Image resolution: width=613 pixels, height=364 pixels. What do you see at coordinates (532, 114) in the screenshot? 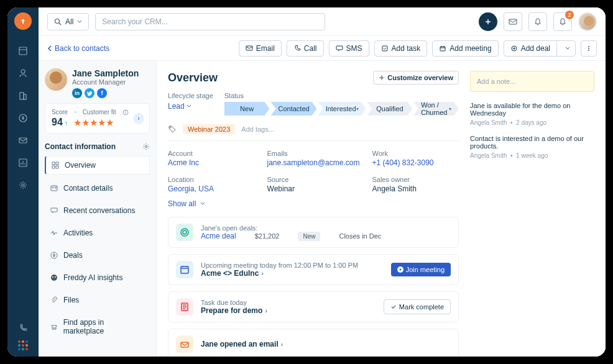
I see `note-item: Jane is available for the demo on Wednes…` at bounding box center [532, 114].